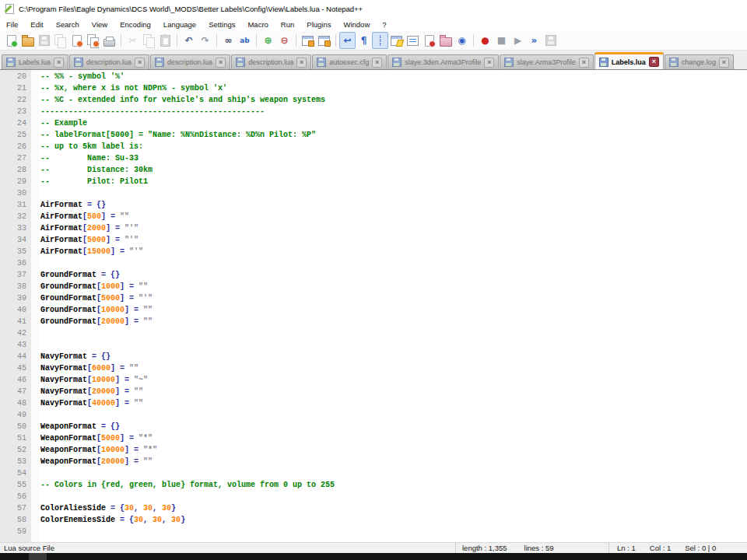 Image resolution: width=747 pixels, height=560 pixels. Describe the element at coordinates (462, 40) in the screenshot. I see `document-monitor-button: ◉` at that location.